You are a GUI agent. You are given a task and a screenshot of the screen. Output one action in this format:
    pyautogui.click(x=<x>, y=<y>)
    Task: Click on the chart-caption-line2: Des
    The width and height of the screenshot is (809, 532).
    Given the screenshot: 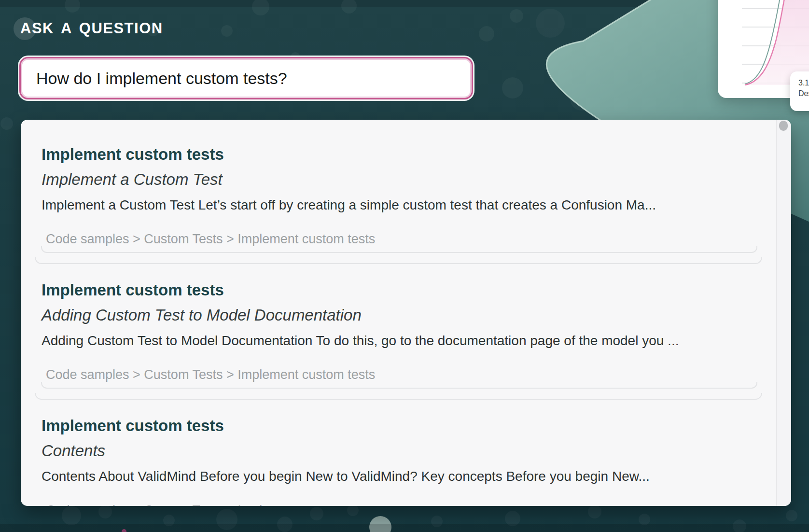 What is the action you would take?
    pyautogui.click(x=804, y=94)
    